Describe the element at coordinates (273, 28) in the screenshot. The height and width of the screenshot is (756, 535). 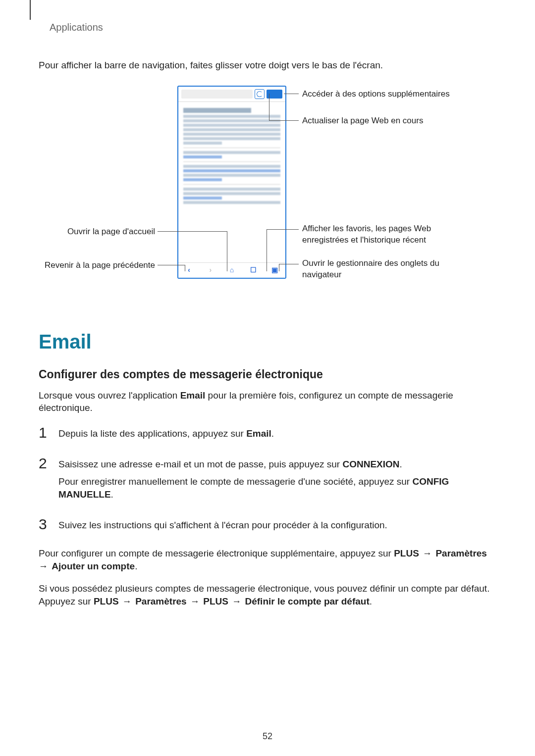
I see `breadcrumb: Applications` at that location.